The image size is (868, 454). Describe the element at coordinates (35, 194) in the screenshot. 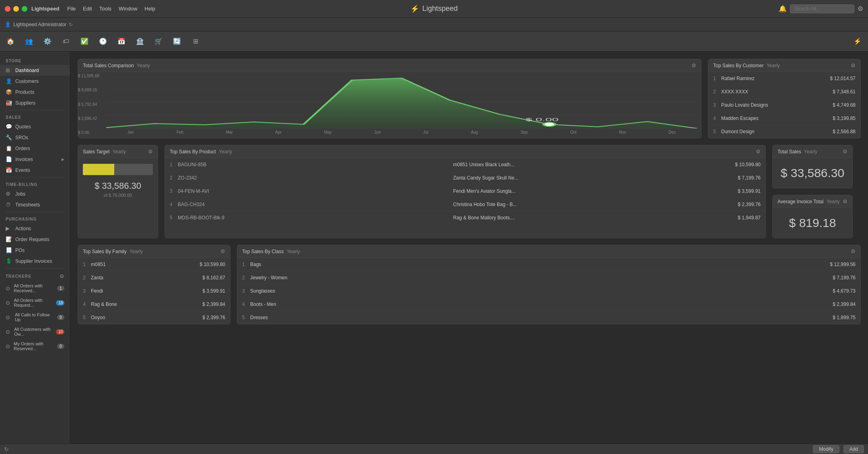

I see `sidebar-item-jobs: ⚙ Jobs` at that location.